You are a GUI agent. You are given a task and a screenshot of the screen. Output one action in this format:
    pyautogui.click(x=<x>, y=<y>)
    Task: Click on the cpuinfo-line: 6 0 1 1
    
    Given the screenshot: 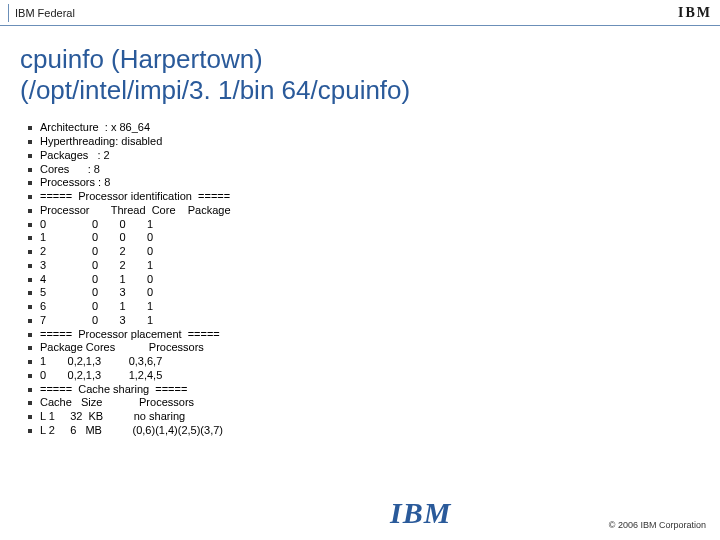 What is the action you would take?
    pyautogui.click(x=374, y=307)
    